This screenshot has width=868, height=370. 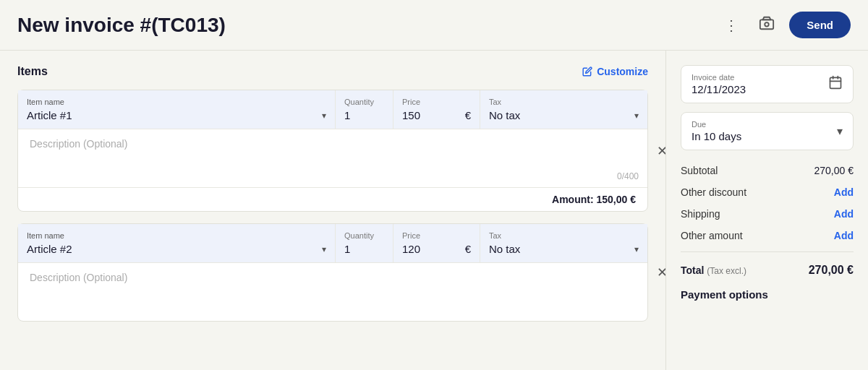 I want to click on item-1-name-label: Item name, so click(x=176, y=102).